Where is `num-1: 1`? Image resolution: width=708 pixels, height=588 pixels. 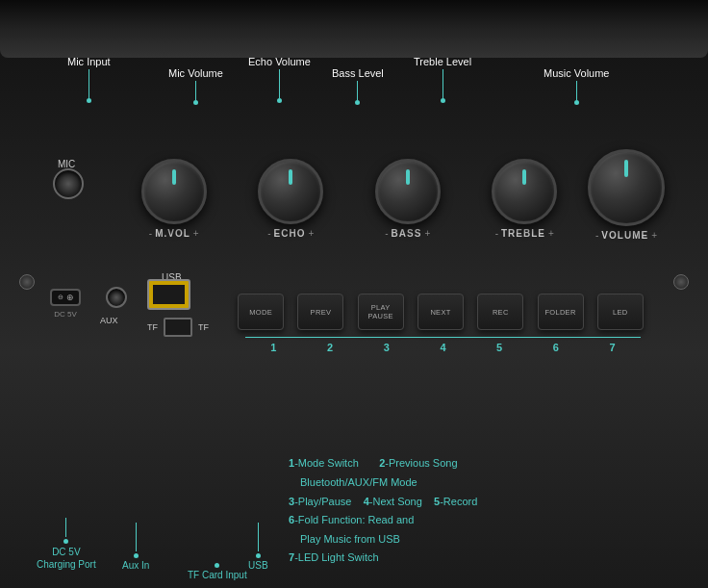 num-1: 1 is located at coordinates (273, 347).